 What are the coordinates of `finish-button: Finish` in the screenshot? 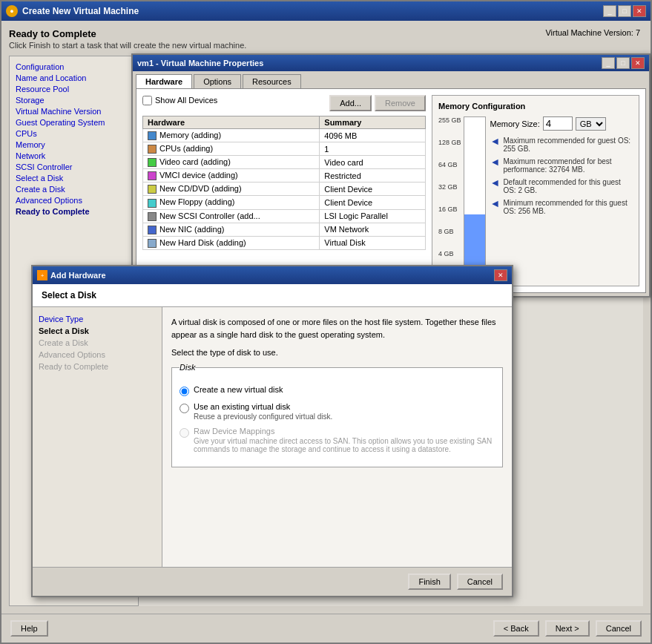 It's located at (429, 582).